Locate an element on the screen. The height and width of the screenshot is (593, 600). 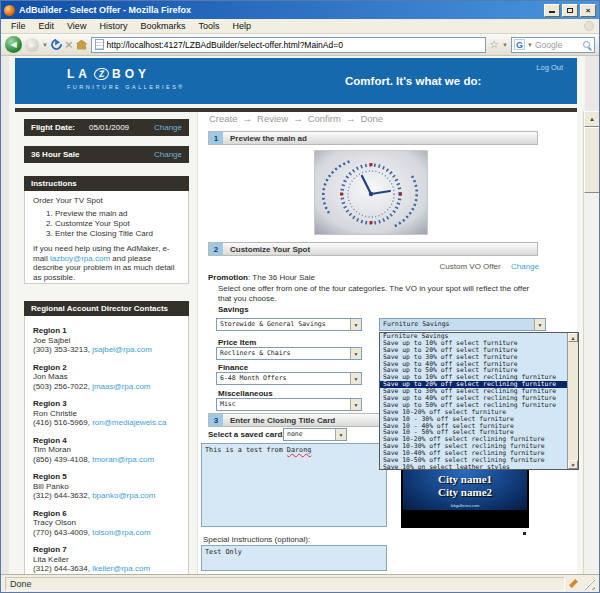
saved-card-select: none ▼ is located at coordinates (315, 434).